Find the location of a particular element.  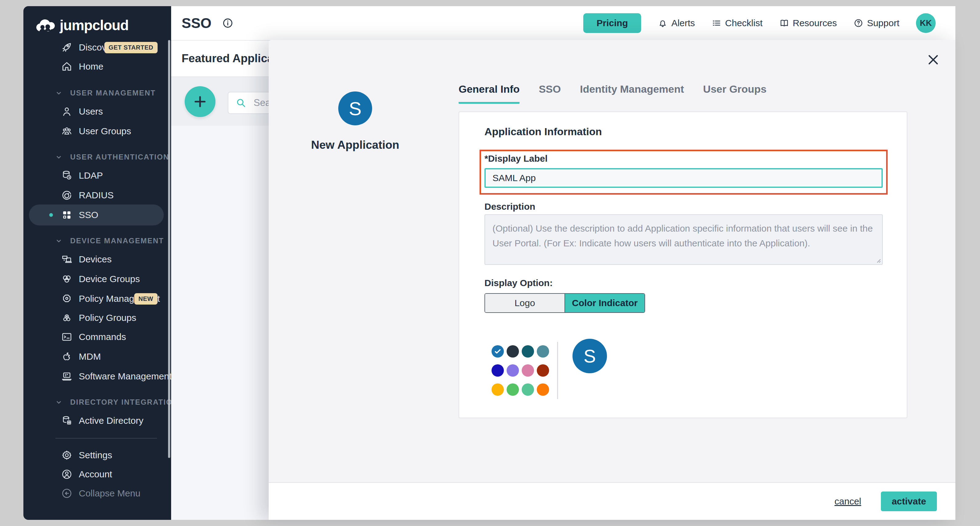

gear-icon is located at coordinates (67, 455).